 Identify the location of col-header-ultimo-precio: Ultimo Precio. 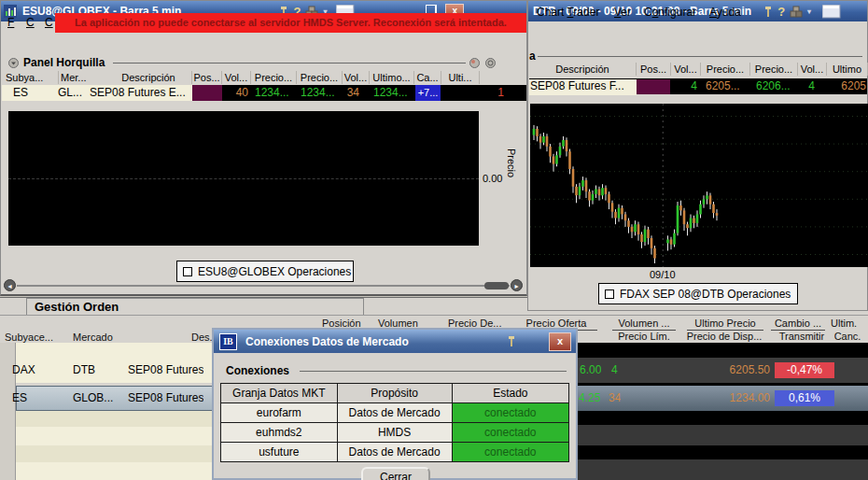
(725, 324).